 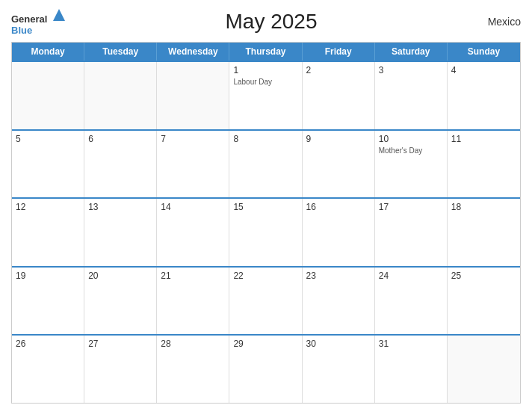 I want to click on logo-blue-text: Blue, so click(x=22, y=30).